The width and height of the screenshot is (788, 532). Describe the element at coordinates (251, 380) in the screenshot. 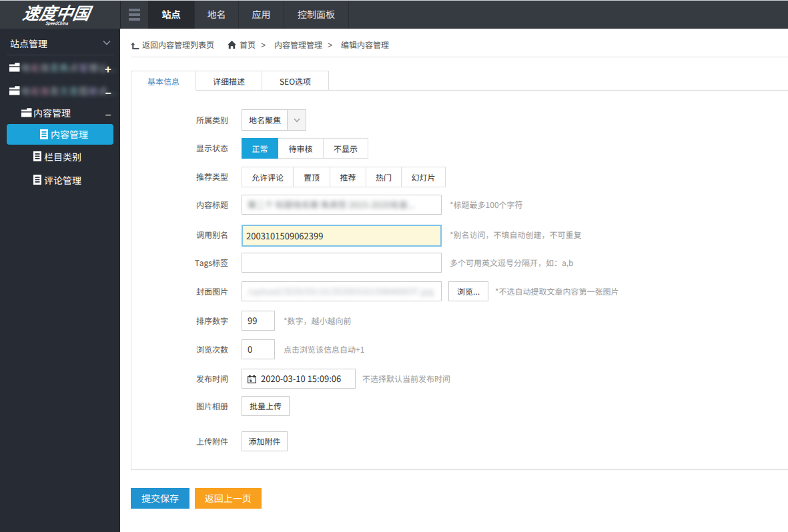

I see `svg-text: 6` at that location.